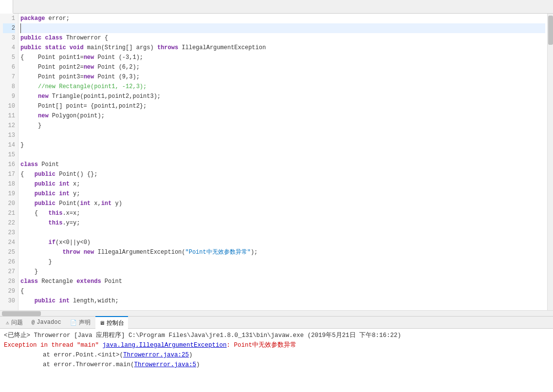 The image size is (553, 392). I want to click on code-line: public int x;, so click(283, 184).